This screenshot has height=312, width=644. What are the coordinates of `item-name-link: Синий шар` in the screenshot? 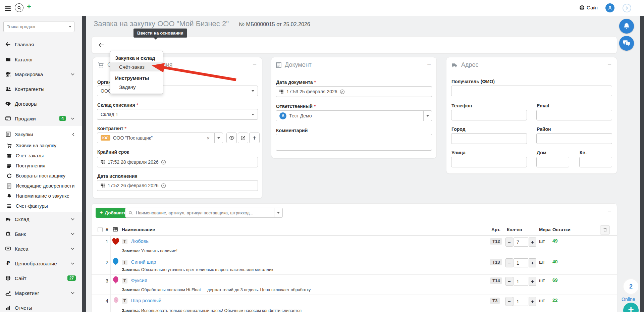 It's located at (144, 262).